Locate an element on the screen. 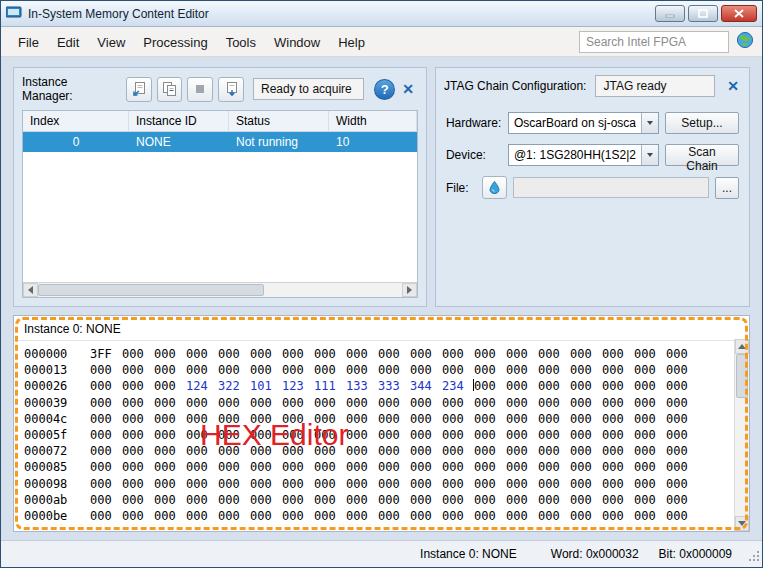  hex-word: 344 is located at coordinates (421, 386).